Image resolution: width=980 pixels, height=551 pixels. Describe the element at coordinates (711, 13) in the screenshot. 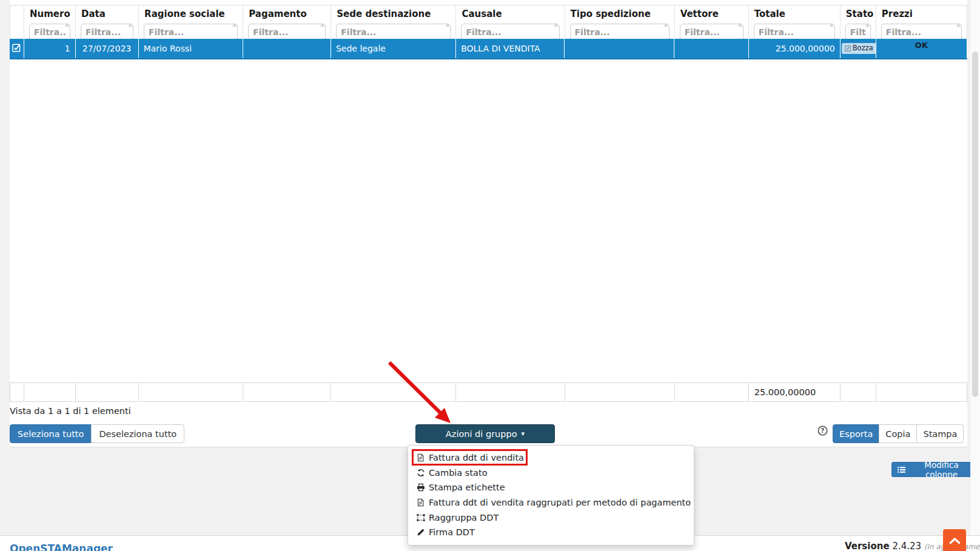

I see `column-header-vettore: Vettore` at that location.